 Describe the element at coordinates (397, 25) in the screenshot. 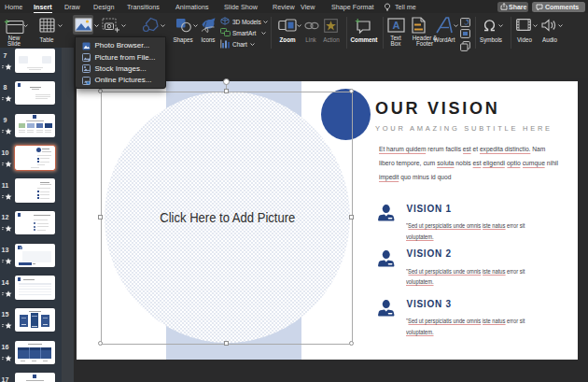

I see `svg-text: A` at that location.